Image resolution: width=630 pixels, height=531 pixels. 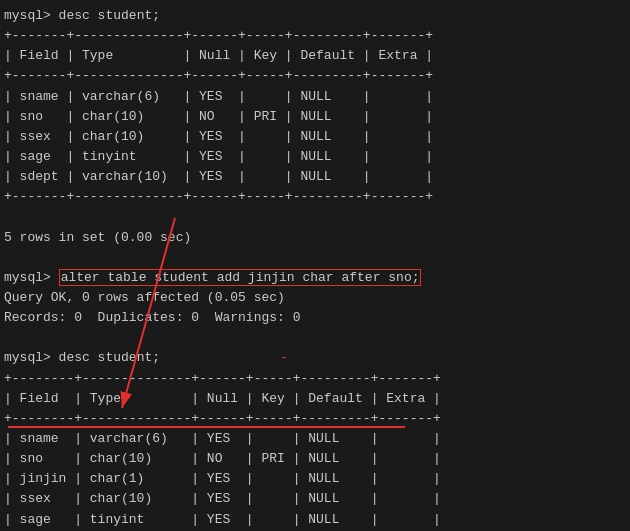 I want to click on note-dash: -, so click(x=284, y=358).